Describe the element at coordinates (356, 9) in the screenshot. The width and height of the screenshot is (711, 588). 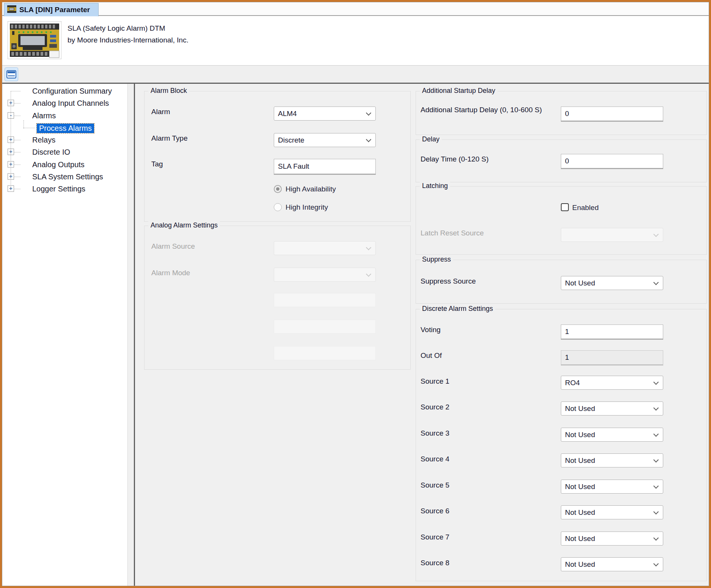
I see `tab-strip: SLA [DIN] Parameter` at that location.